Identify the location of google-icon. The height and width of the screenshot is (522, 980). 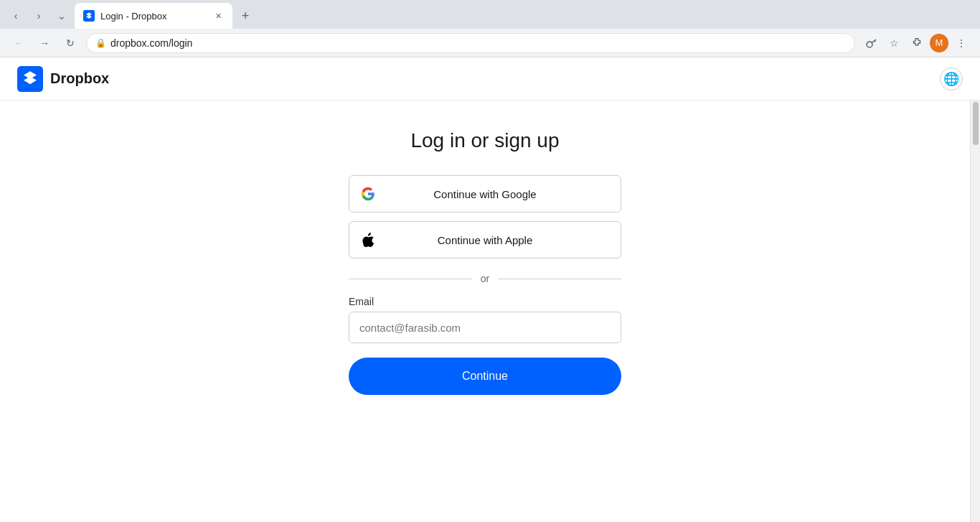
(368, 194).